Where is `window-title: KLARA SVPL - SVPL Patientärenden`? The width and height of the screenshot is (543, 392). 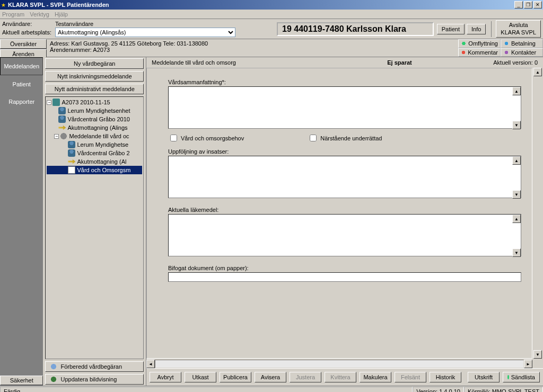 window-title: KLARA SVPL - SVPL Patientärenden is located at coordinates (261, 5).